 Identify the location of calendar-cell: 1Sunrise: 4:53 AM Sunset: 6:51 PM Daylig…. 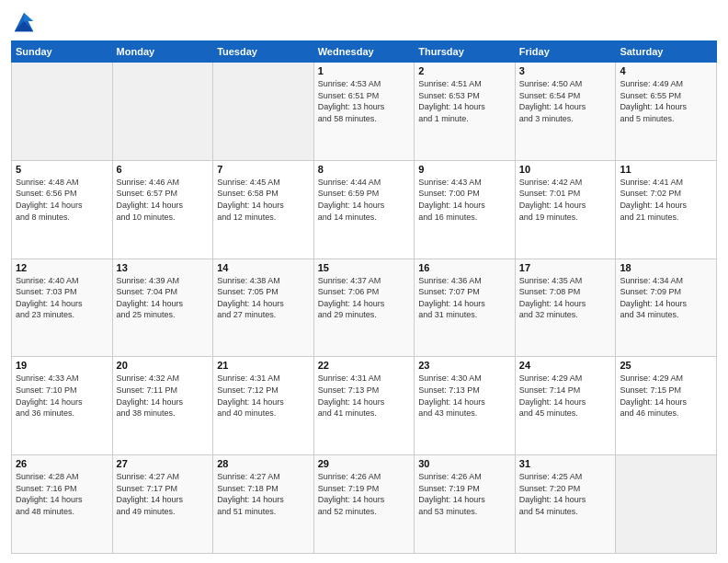
(364, 112).